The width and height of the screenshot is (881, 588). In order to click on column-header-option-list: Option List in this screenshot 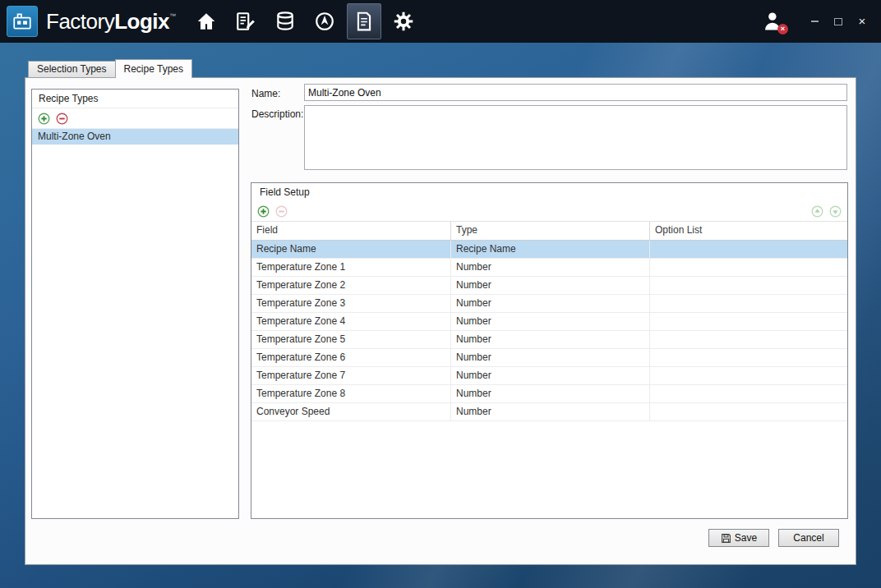, I will do `click(749, 231)`.